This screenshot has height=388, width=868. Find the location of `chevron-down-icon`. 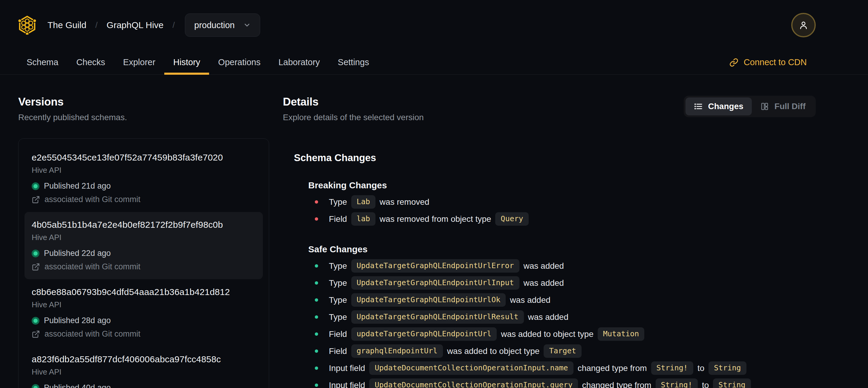

chevron-down-icon is located at coordinates (247, 25).